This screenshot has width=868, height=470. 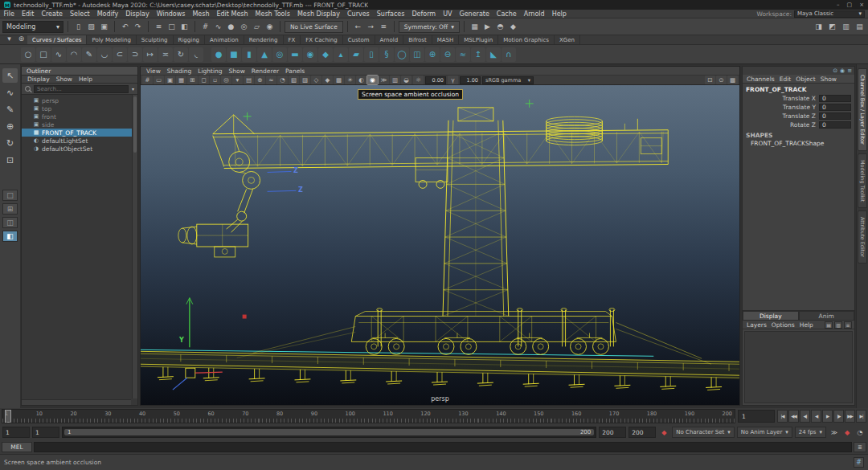 What do you see at coordinates (317, 80) in the screenshot?
I see `wireframe-mode-icon: ◇` at bounding box center [317, 80].